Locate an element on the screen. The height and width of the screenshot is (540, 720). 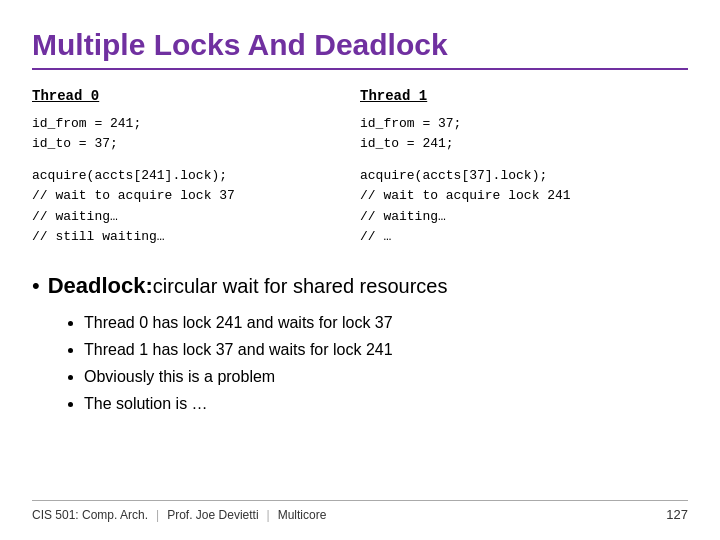
footer-professor: Prof. Joe Devietti is located at coordinates (212, 515).